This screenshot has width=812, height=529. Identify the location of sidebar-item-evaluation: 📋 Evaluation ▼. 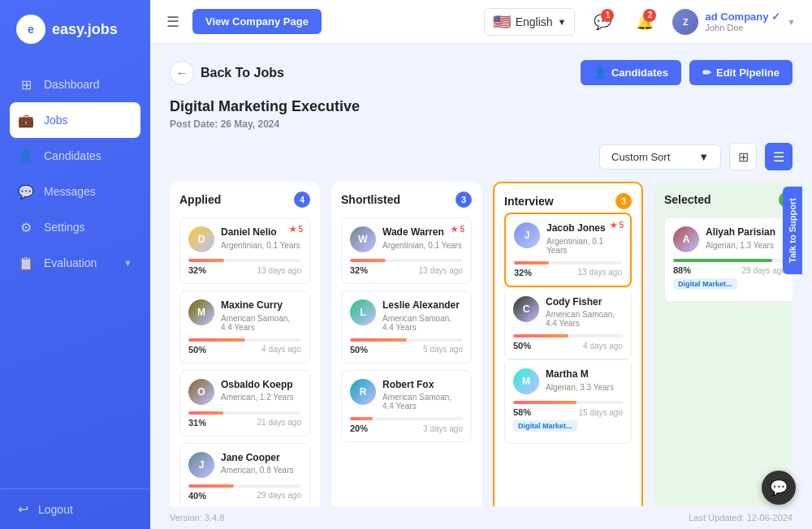
(75, 263).